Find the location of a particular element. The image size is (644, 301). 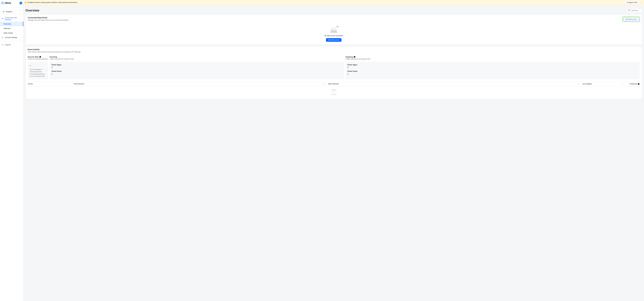

col-total-received: Total Received is located at coordinates (199, 84).